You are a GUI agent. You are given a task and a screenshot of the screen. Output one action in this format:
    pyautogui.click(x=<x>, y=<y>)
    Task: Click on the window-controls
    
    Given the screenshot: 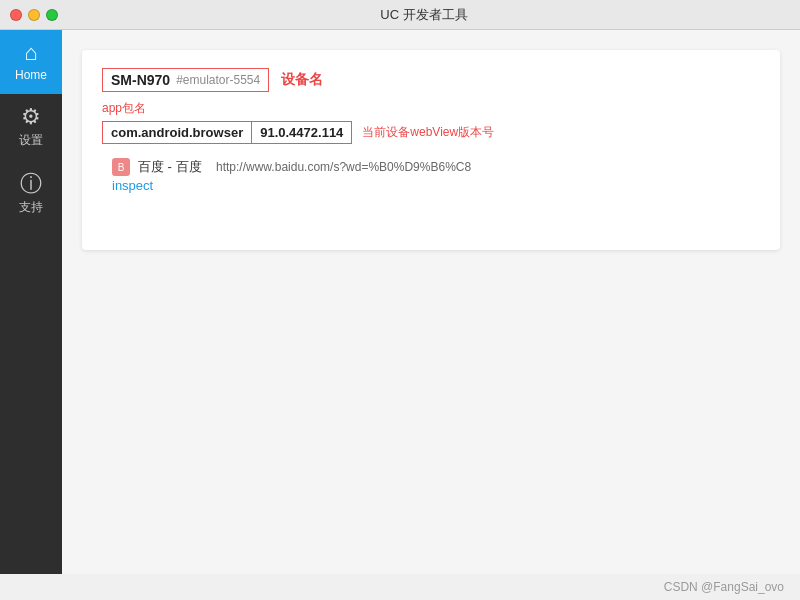 What is the action you would take?
    pyautogui.click(x=34, y=15)
    